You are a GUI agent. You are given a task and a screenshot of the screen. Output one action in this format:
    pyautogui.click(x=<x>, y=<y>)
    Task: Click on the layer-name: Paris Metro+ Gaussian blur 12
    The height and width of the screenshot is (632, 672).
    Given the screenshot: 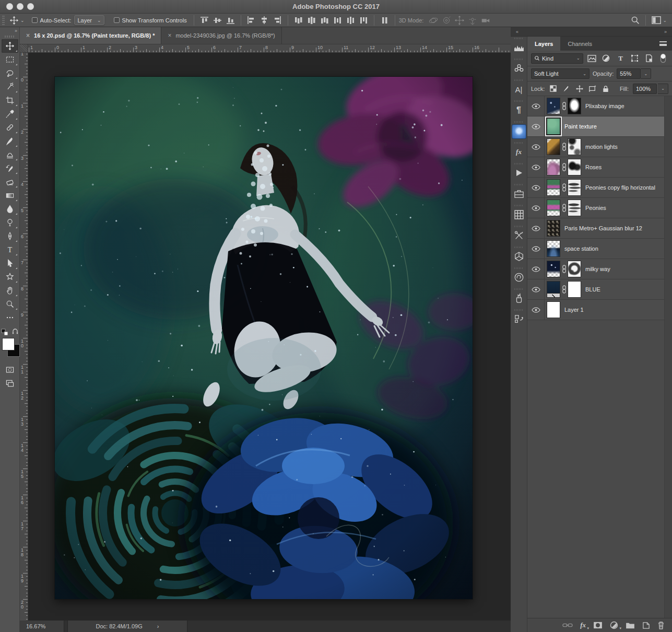 What is the action you would take?
    pyautogui.click(x=604, y=228)
    